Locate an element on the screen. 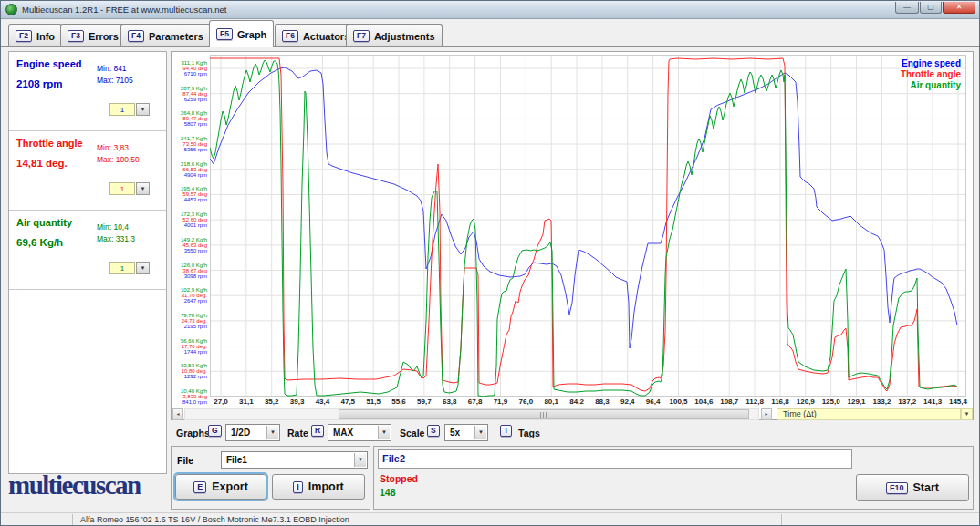  x-axis-mode-select: Time (Δt) is located at coordinates (869, 414).